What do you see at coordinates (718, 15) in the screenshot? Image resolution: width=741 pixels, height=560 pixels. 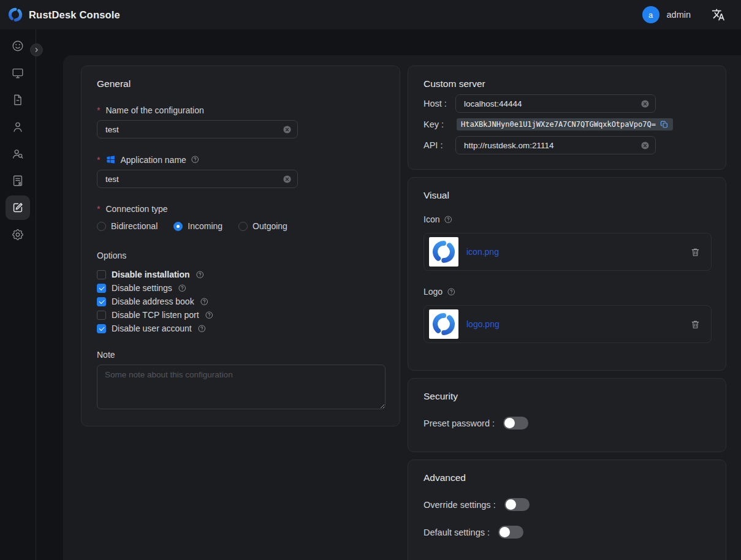 I see `translate-icon` at bounding box center [718, 15].